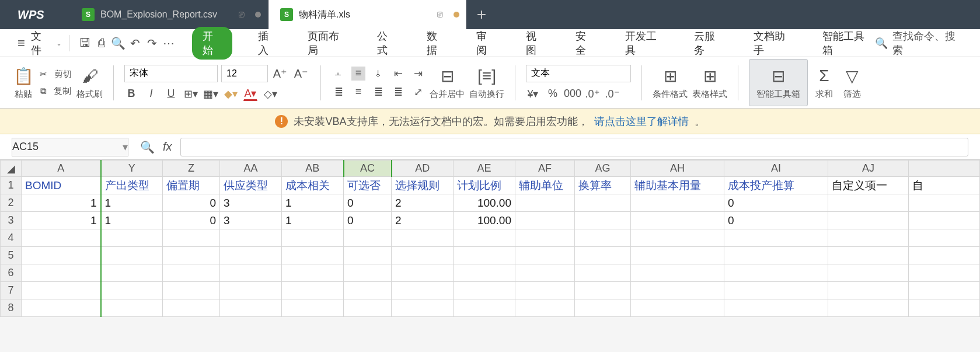 The width and height of the screenshot is (980, 352). I want to click on cut-button: ✂ 剪切, so click(56, 75).